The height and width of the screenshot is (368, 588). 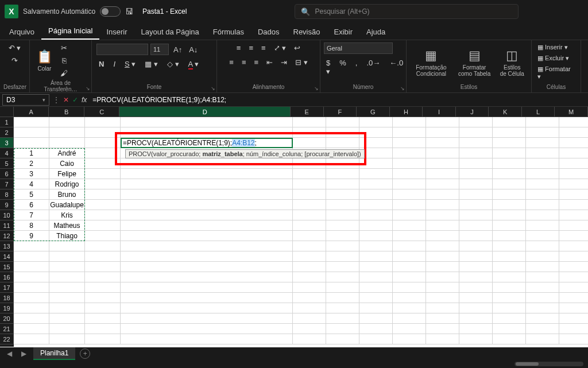 What do you see at coordinates (574, 153) in the screenshot?
I see `cell-M4` at bounding box center [574, 153].